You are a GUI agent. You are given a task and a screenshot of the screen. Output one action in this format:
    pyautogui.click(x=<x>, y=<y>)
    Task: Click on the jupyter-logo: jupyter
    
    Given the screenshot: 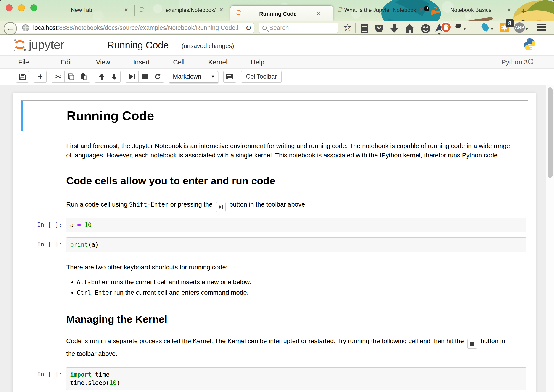 What is the action you would take?
    pyautogui.click(x=39, y=44)
    